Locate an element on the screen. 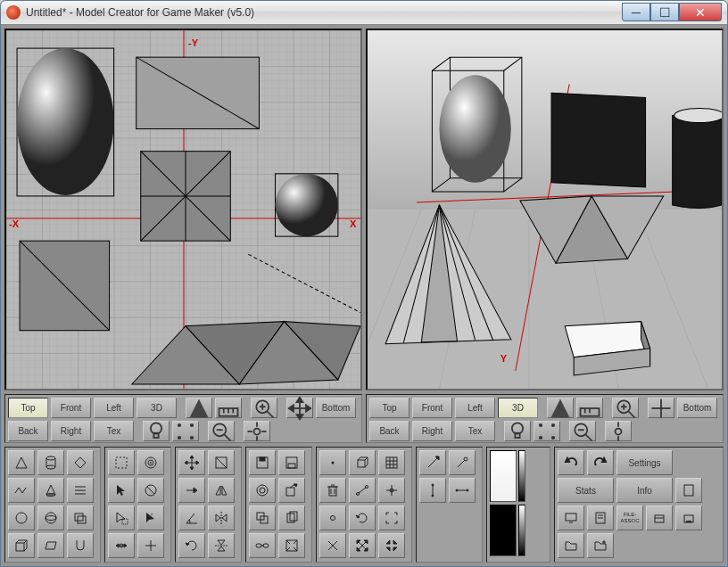 This screenshot has width=728, height=567. shade-icon-r is located at coordinates (560, 408).